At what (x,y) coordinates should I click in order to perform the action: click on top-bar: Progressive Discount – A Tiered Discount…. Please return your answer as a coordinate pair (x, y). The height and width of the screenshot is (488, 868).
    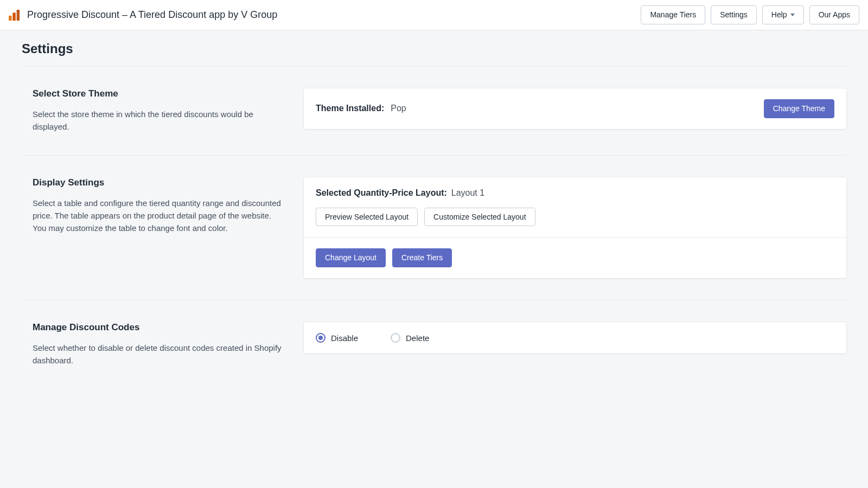
    Looking at the image, I should click on (434, 15).